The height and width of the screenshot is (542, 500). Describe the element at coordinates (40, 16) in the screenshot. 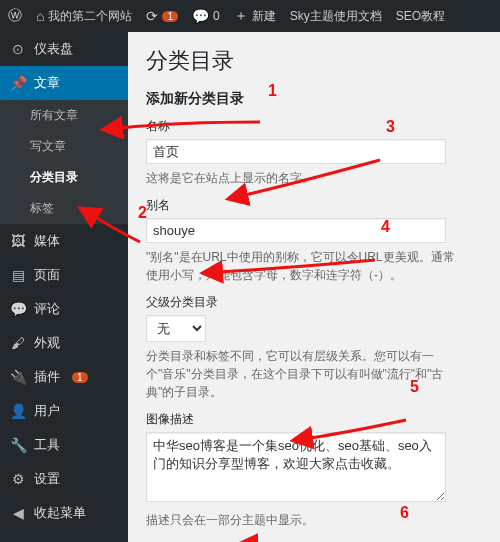

I see `home-icon: ⌂` at that location.